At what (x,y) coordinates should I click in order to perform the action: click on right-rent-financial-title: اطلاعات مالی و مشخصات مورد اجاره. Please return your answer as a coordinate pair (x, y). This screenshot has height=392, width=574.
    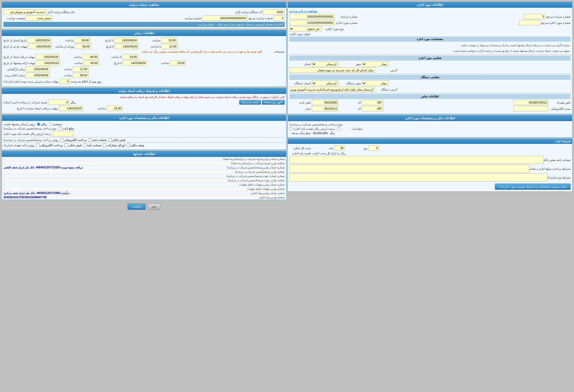
    Looking at the image, I should click on (144, 118).